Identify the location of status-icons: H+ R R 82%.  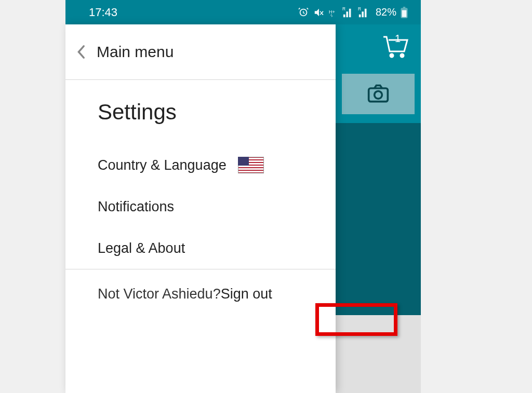
(353, 12).